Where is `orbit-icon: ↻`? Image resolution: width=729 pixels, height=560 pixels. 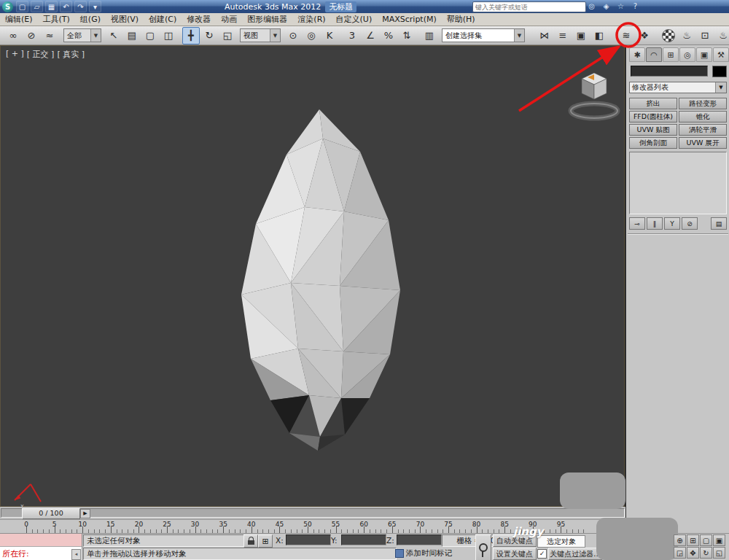
orbit-icon: ↻ is located at coordinates (706, 553).